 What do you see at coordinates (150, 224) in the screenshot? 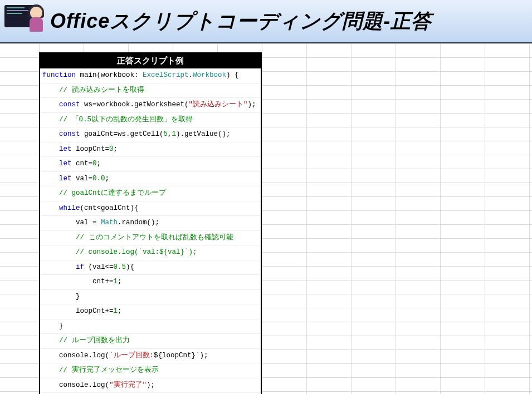
I see `code-line: val = Math.random();` at bounding box center [150, 224].